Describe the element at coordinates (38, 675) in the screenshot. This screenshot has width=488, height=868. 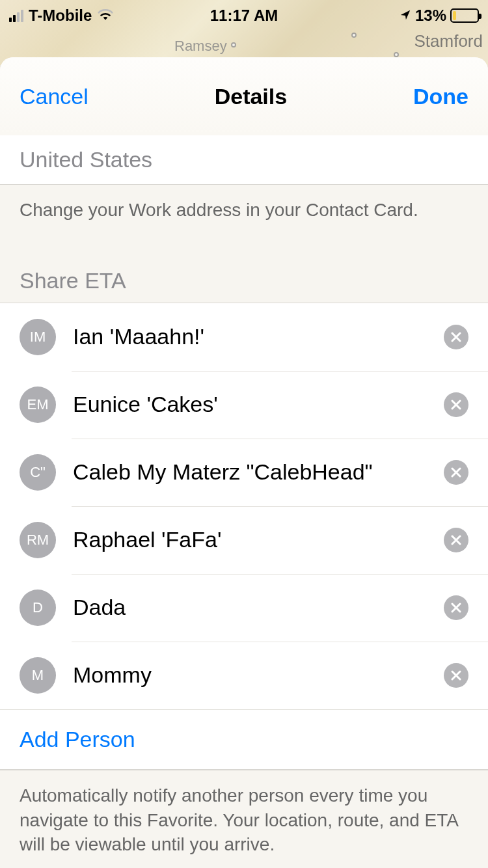
I see `avatar: M` at that location.